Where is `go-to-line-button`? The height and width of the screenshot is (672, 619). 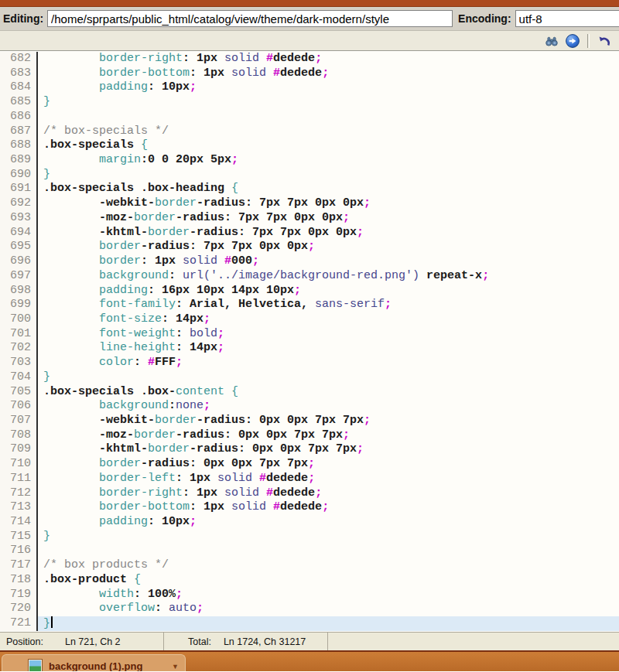 go-to-line-button is located at coordinates (573, 41).